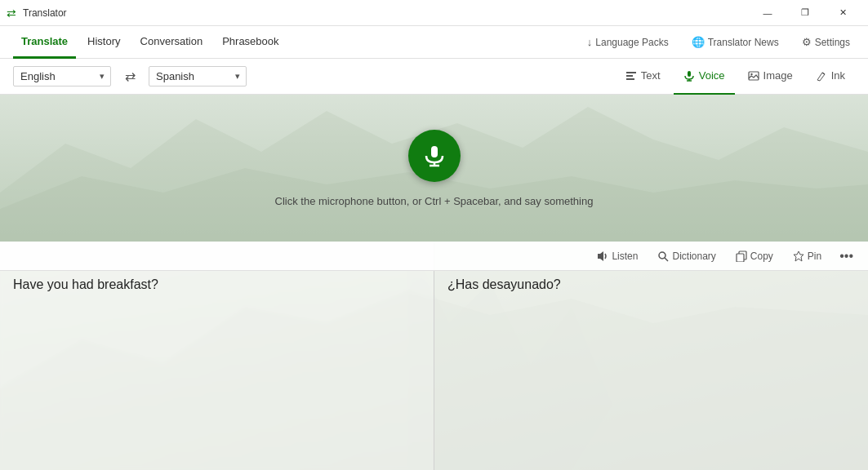 This screenshot has height=470, width=868. I want to click on dictionary-button: Dictionary, so click(686, 256).